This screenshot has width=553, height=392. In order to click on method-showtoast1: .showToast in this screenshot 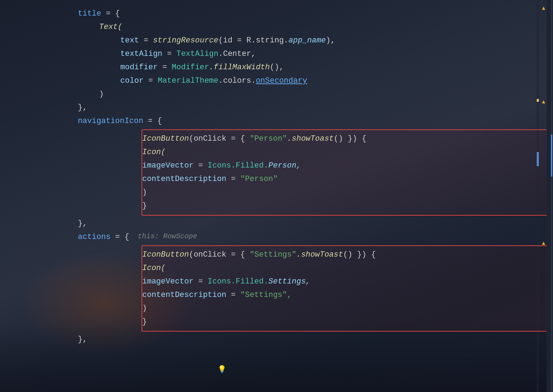, I will do `click(310, 139)`.